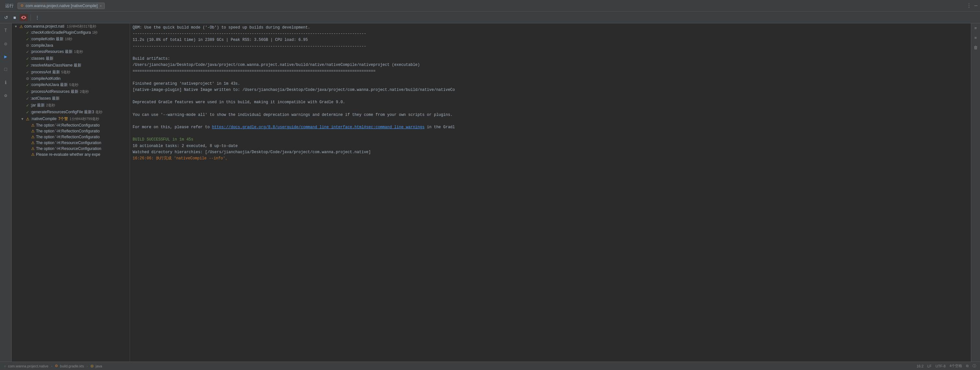 The height and width of the screenshot is (370, 980). I want to click on left-icon-run: ▶, so click(6, 56).